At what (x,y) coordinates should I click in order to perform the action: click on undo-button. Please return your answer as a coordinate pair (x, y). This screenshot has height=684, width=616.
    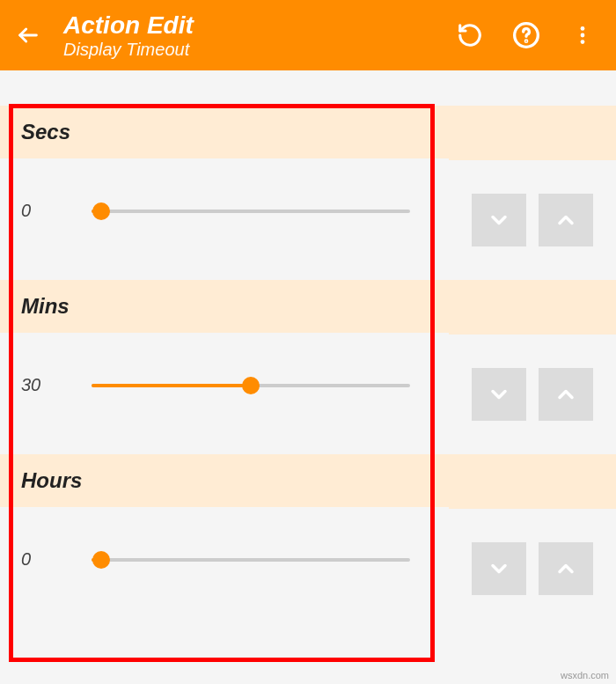
    Looking at the image, I should click on (470, 35).